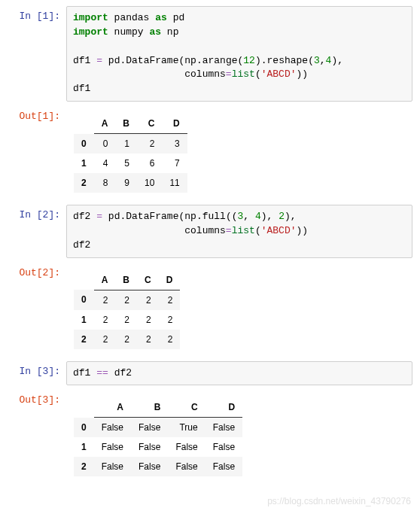 The width and height of the screenshot is (420, 514). I want to click on cell-value: 10, so click(149, 183).